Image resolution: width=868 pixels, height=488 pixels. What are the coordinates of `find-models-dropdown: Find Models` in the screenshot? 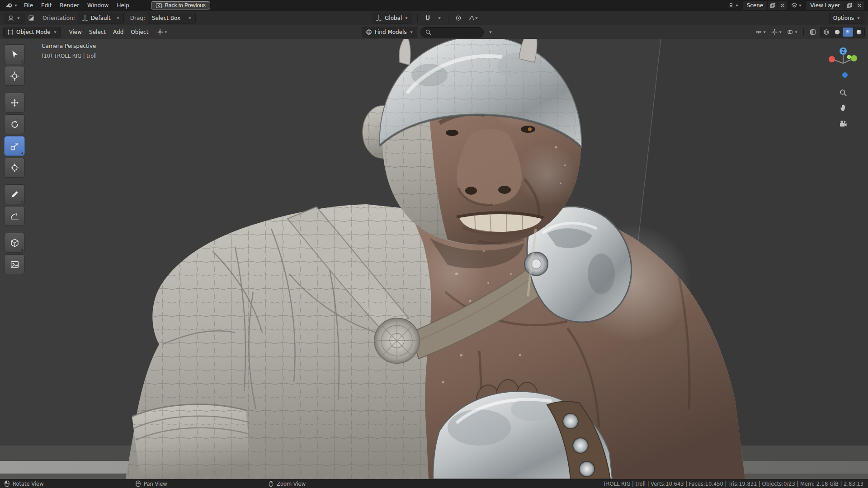 It's located at (390, 32).